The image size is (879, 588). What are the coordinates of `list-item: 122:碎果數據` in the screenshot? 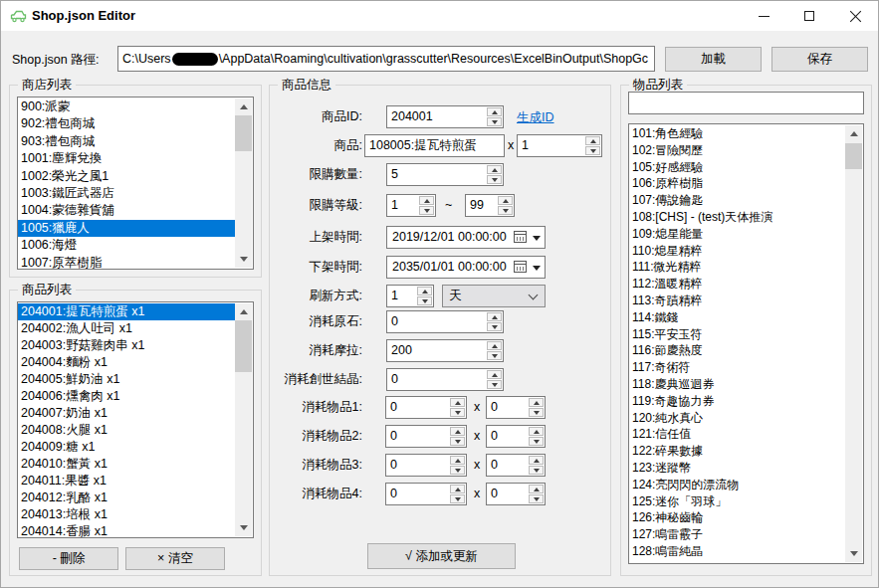 It's located at (737, 452).